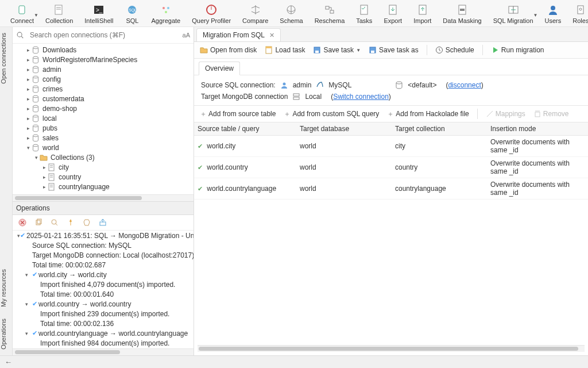 This screenshot has height=368, width=588. What do you see at coordinates (6, 59) in the screenshot?
I see `vtab-open-connections: Open connections` at bounding box center [6, 59].